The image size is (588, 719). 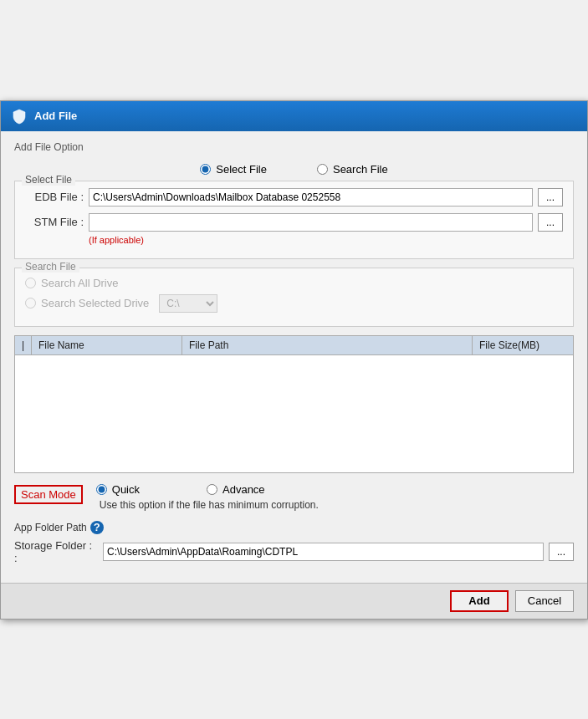 What do you see at coordinates (335, 497) in the screenshot?
I see `scan-options: Quick Advance Use this option if the fil…` at bounding box center [335, 497].